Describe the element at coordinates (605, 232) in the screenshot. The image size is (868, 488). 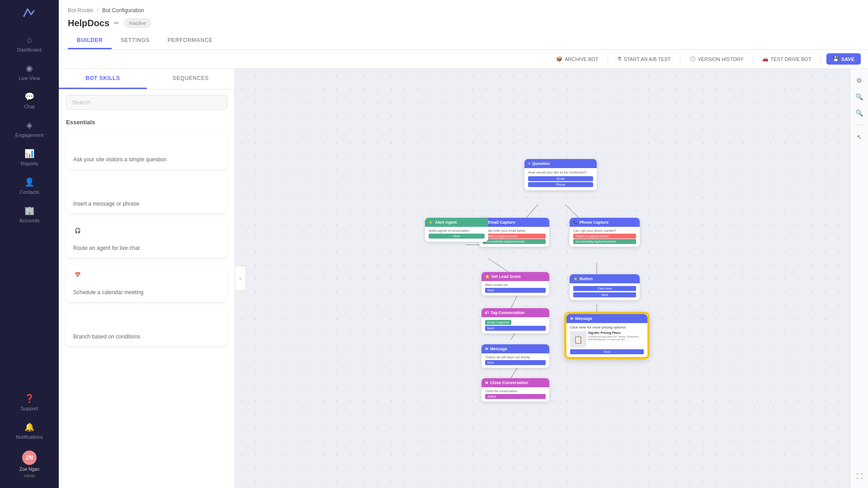
I see `node-phone-capture: 📞 Phone Capture Can I get your phone num…` at that location.